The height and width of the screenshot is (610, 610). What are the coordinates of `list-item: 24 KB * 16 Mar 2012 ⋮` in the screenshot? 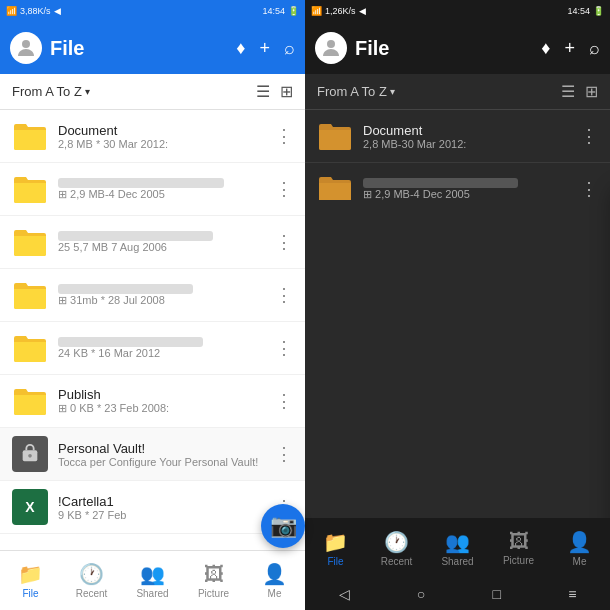 It's located at (152, 348).